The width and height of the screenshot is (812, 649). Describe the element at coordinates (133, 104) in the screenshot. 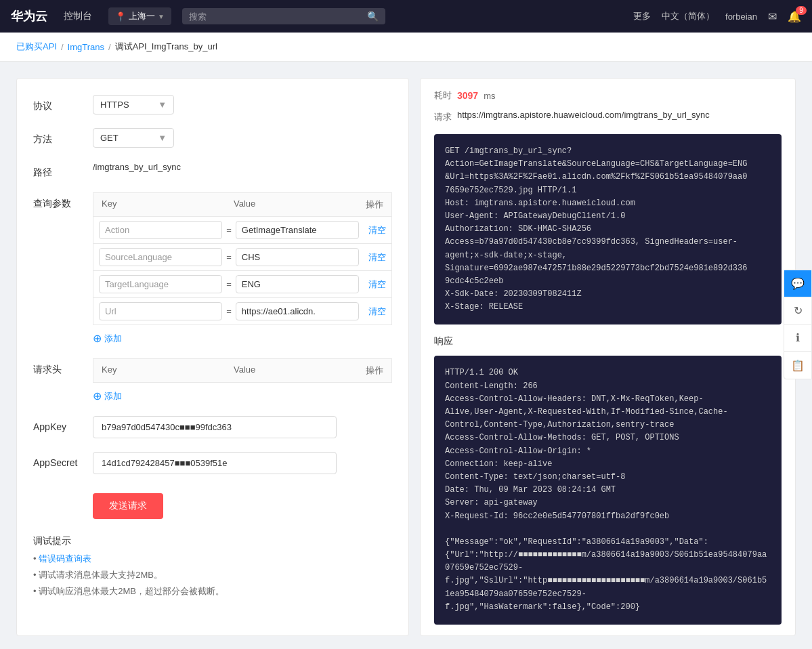

I see `protocol-select: HTTPS ▼` at that location.